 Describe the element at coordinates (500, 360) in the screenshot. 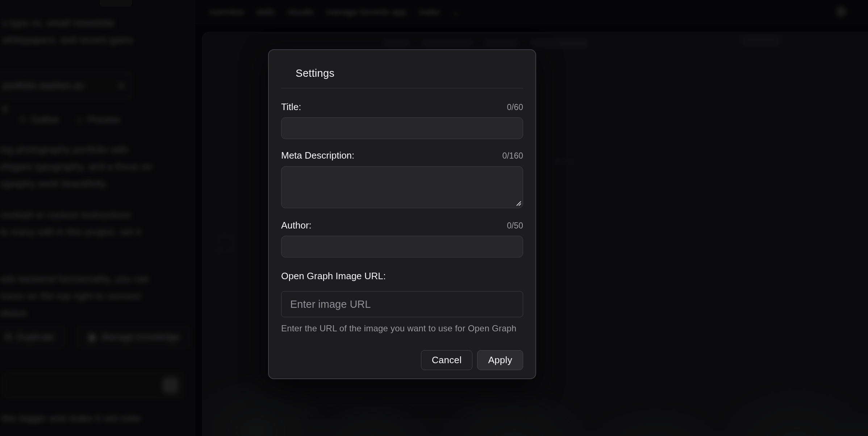

I see `apply-button: Apply` at that location.